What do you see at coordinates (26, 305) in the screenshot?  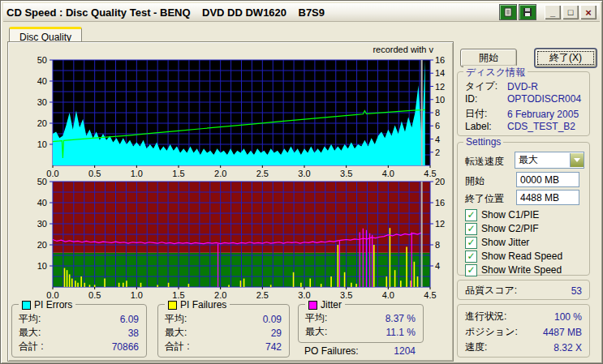 I see `pi-errors-color-chip` at bounding box center [26, 305].